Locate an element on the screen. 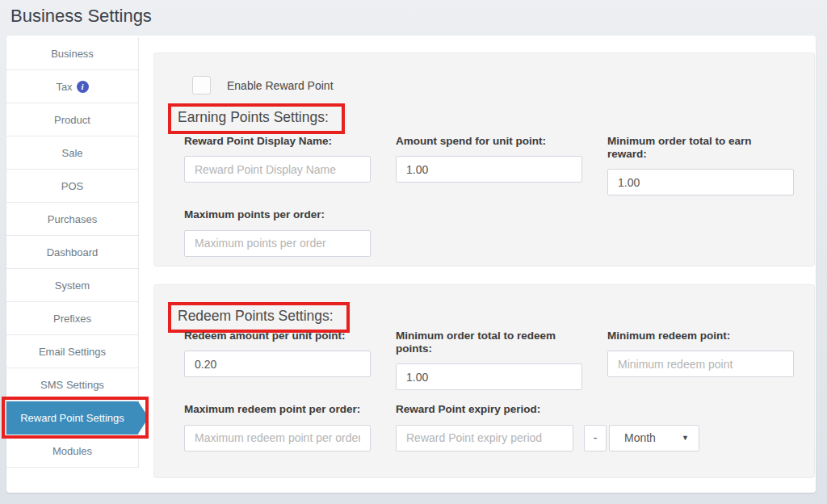 The height and width of the screenshot is (504, 827). min-redeem-point-input is located at coordinates (701, 363).